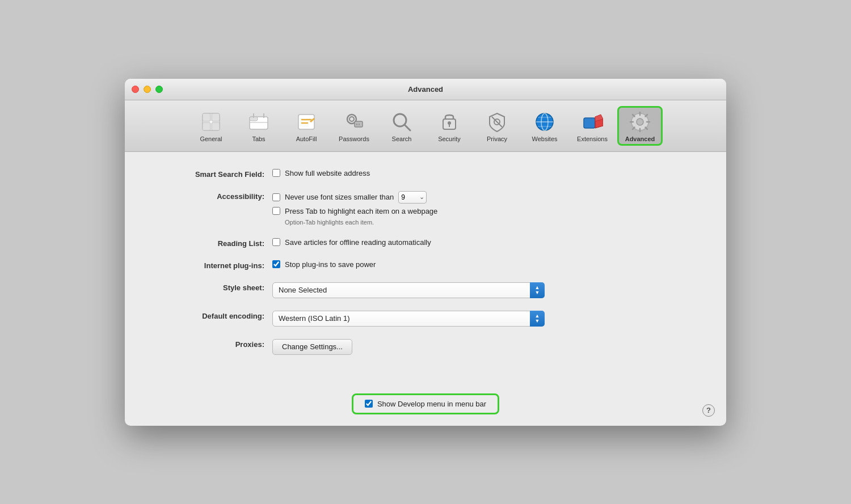 The image size is (851, 504). Describe the element at coordinates (259, 126) in the screenshot. I see `tab-tabs: Tabs` at that location.